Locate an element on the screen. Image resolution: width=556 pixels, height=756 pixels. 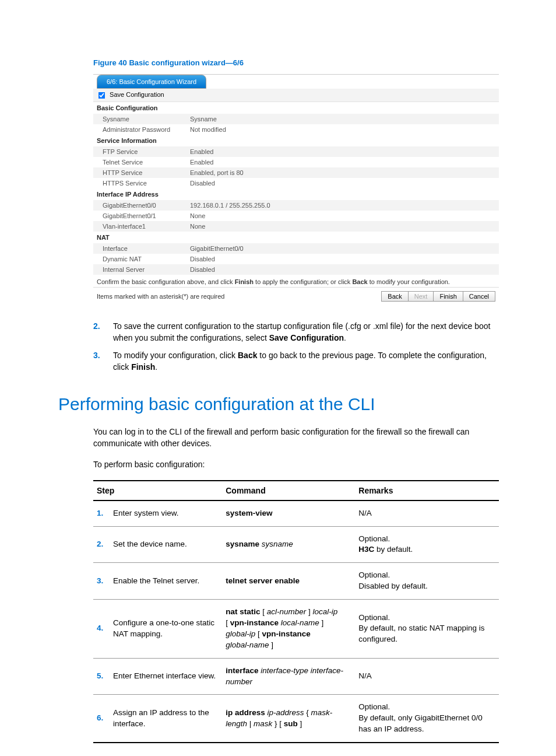
table-row: 1. Enter system view. system-view N/A is located at coordinates (296, 513).